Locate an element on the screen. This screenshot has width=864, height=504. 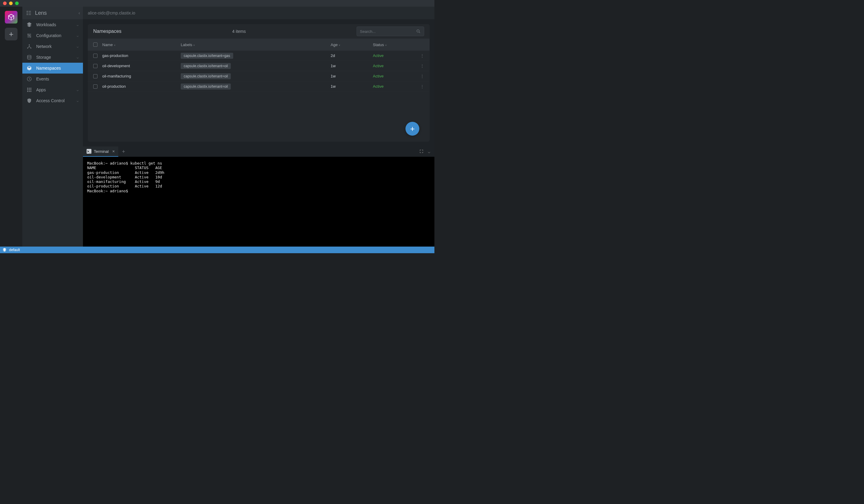
table-row: oil-manifacturingcapsule.clastix.io/tena… is located at coordinates (259, 76).